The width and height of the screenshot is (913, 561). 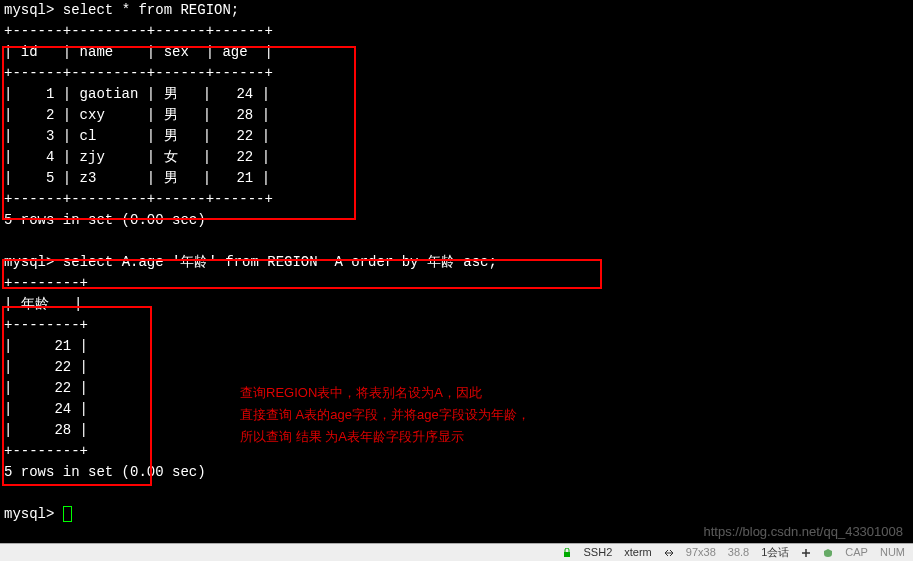 What do you see at coordinates (701, 552) in the screenshot?
I see `status-size: 97x38` at bounding box center [701, 552].